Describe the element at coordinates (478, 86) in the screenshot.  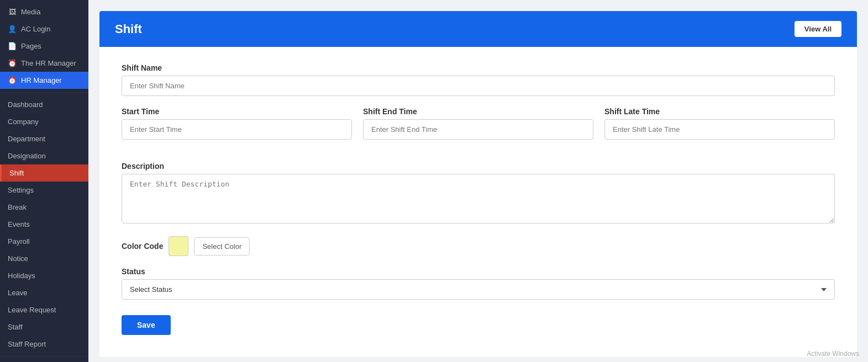
I see `shift-name-input` at that location.